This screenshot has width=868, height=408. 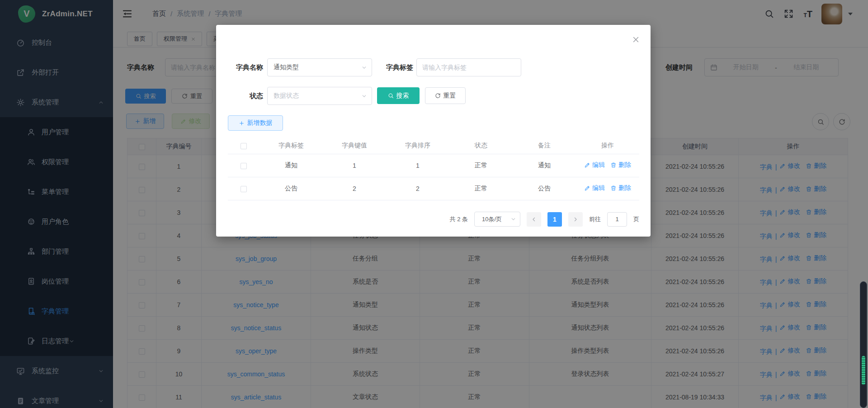 What do you see at coordinates (320, 67) in the screenshot?
I see `dialog-dict-name-select: 通知类型` at bounding box center [320, 67].